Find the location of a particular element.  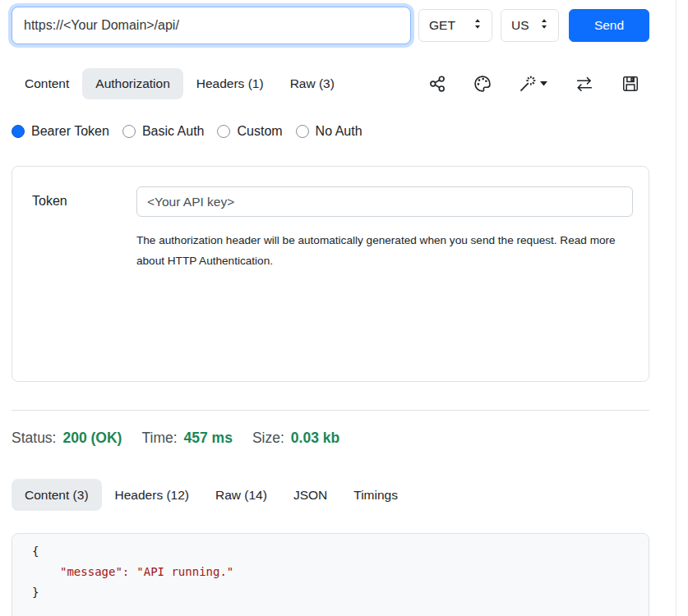

radio-label: Custom is located at coordinates (260, 131).